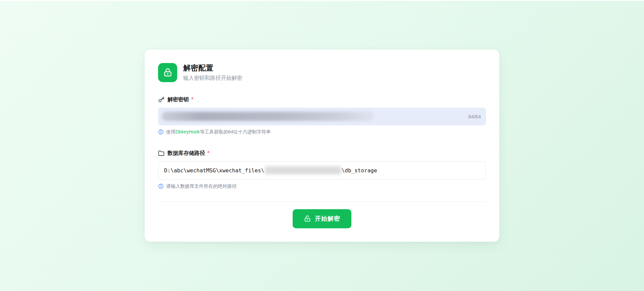  I want to click on page-top-edge, so click(322, 1).